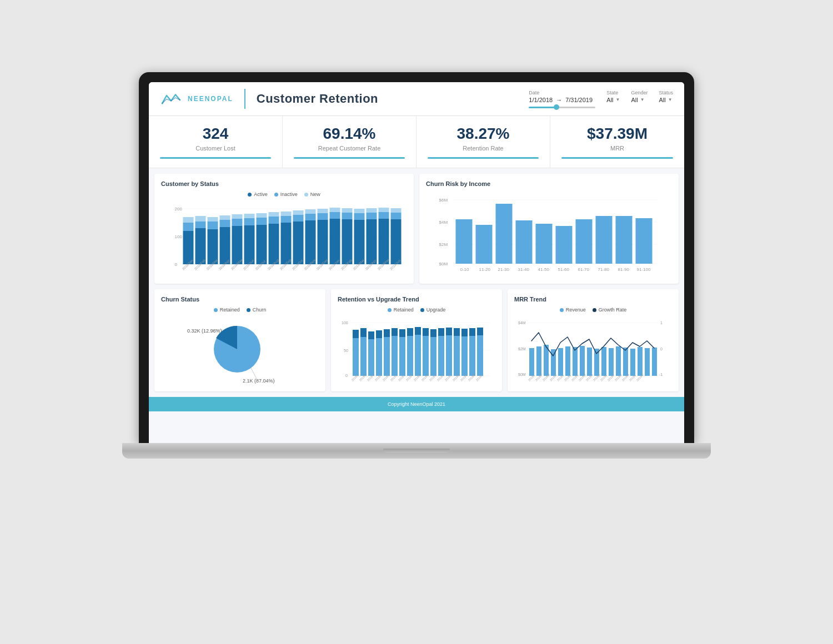  Describe the element at coordinates (240, 299) in the screenshot. I see `churn-status-title: Churn Status` at that location.